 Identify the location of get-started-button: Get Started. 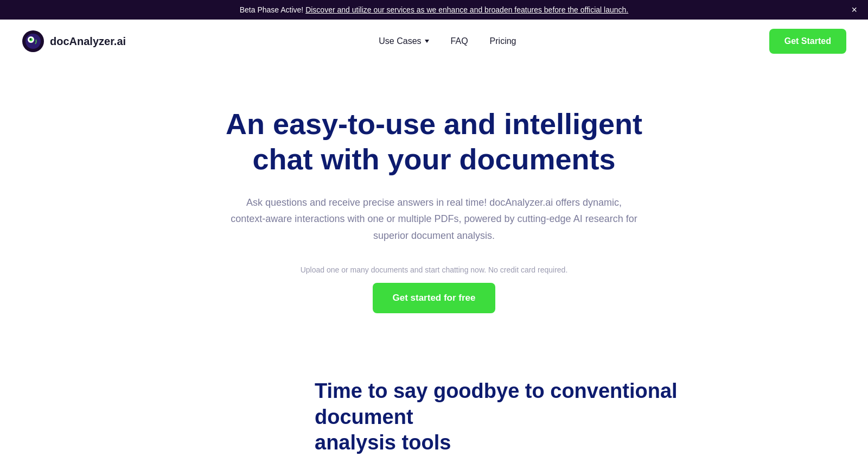
(808, 41).